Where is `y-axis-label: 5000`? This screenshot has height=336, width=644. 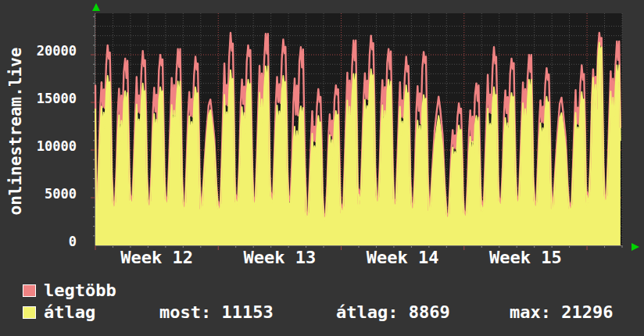
y-axis-label: 5000 is located at coordinates (48, 194).